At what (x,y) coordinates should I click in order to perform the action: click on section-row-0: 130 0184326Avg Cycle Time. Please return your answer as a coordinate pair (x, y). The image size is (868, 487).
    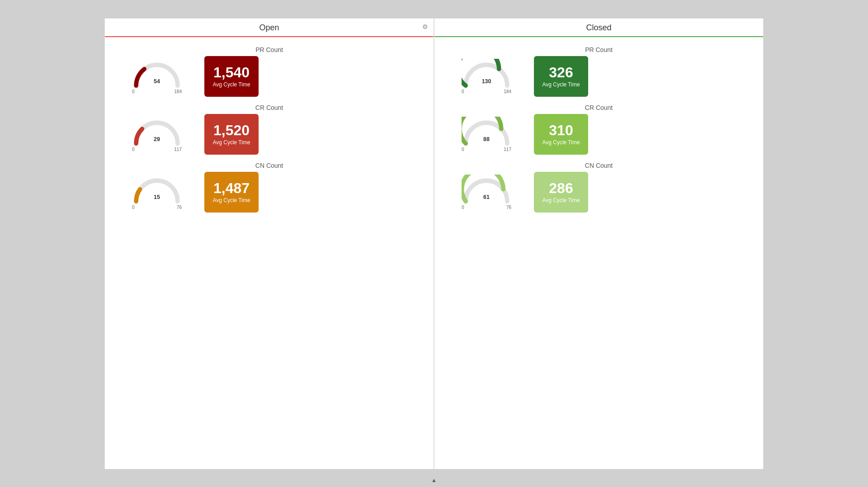
    Looking at the image, I should click on (599, 76).